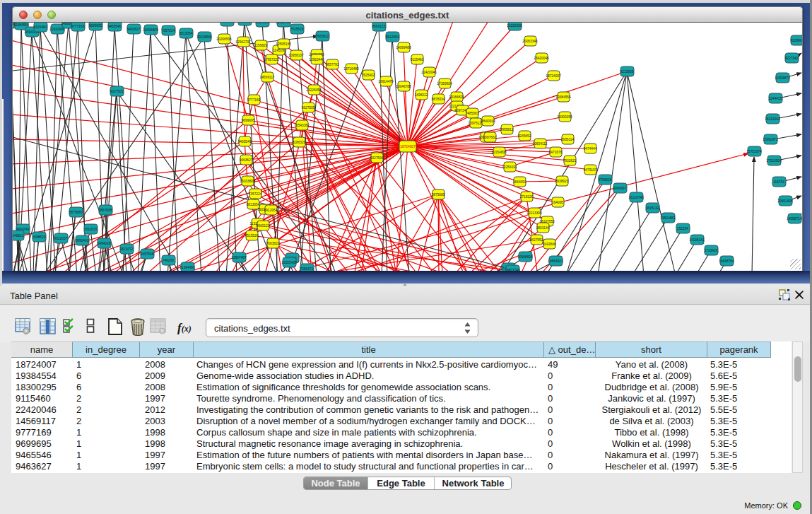  Describe the element at coordinates (307, 269) in the screenshot. I see `svg-text: 7386372` at that location.